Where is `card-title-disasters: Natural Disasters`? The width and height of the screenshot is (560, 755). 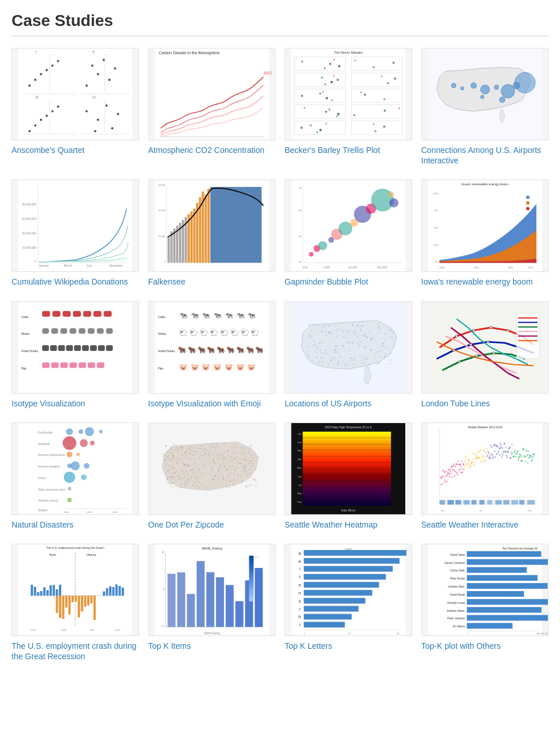
card-title-disasters: Natural Disasters is located at coordinates (75, 525).